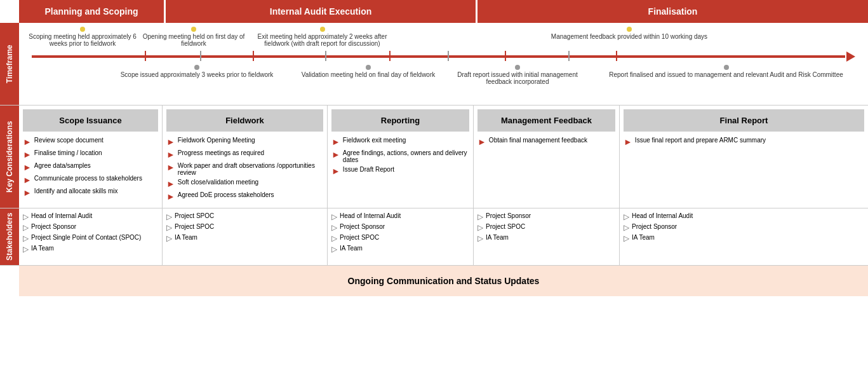  Describe the element at coordinates (546, 121) in the screenshot. I see `stage-header-mgmt: Management Feedback` at that location.